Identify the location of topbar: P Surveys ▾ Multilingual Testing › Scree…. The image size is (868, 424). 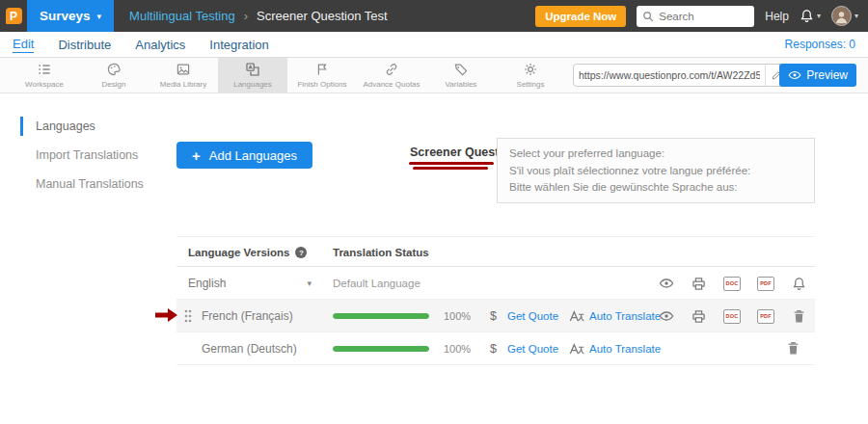
(434, 15).